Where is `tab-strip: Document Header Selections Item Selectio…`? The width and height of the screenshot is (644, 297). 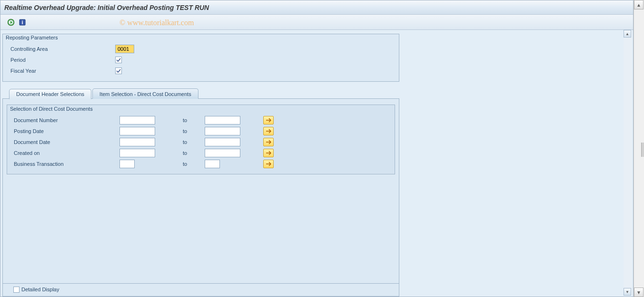 tab-strip: Document Header Selections Item Selectio… is located at coordinates (320, 93).